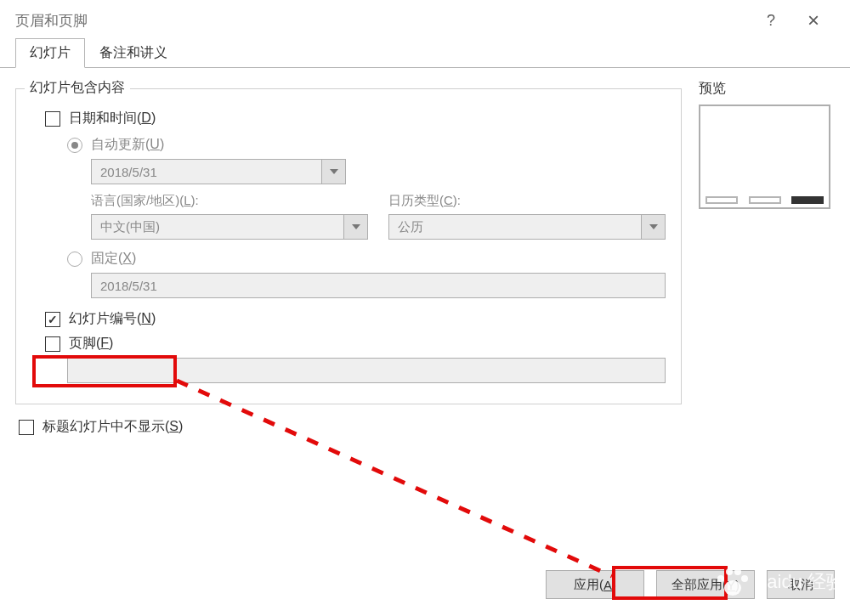 The image size is (850, 616). What do you see at coordinates (527, 227) in the screenshot?
I see `dropdown-calendar-type: 公历` at bounding box center [527, 227].